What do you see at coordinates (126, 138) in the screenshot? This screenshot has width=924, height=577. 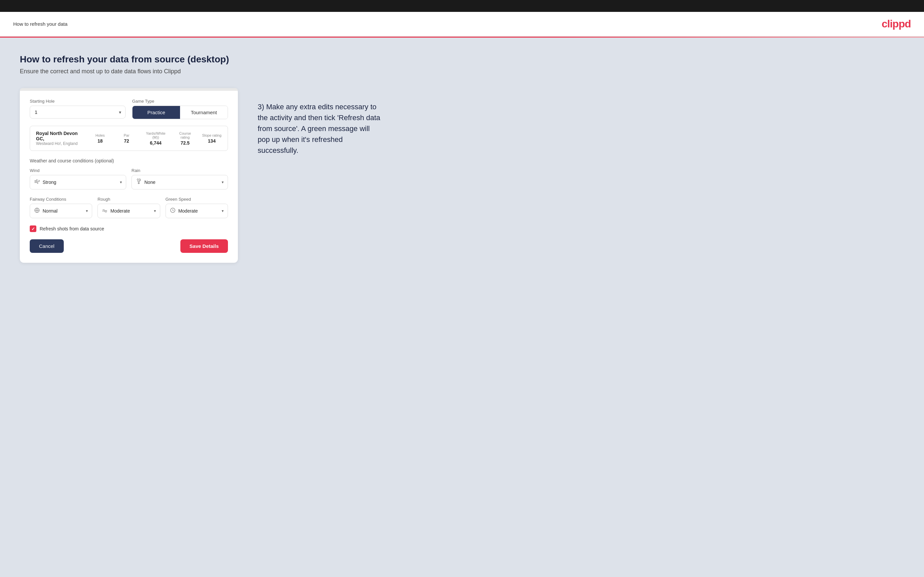 I see `par-stat: Par 72` at bounding box center [126, 138].